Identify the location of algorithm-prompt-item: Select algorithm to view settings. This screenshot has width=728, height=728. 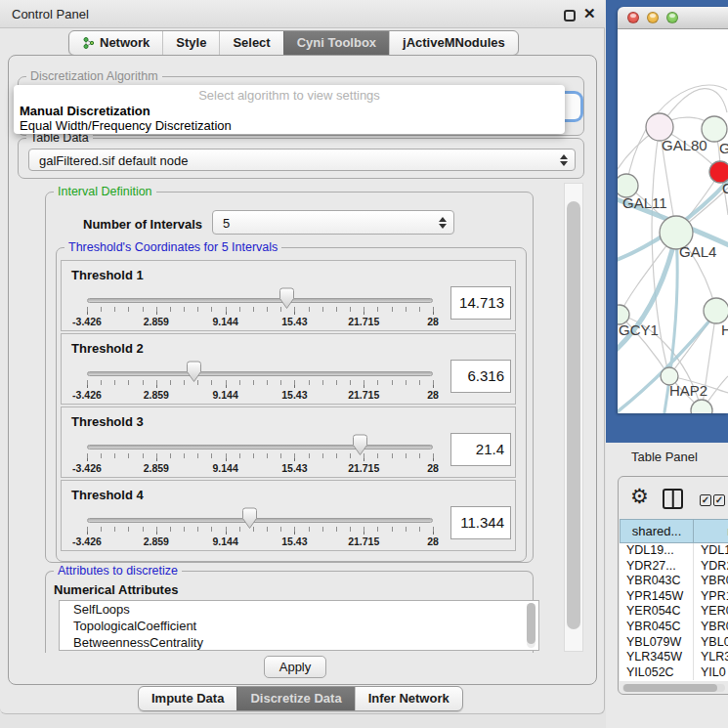
(289, 96).